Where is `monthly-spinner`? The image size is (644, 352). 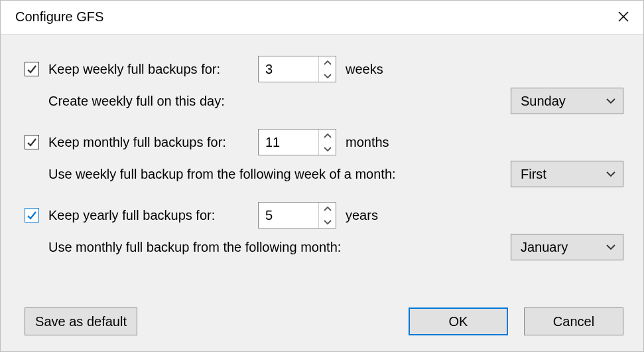
monthly-spinner is located at coordinates (297, 142).